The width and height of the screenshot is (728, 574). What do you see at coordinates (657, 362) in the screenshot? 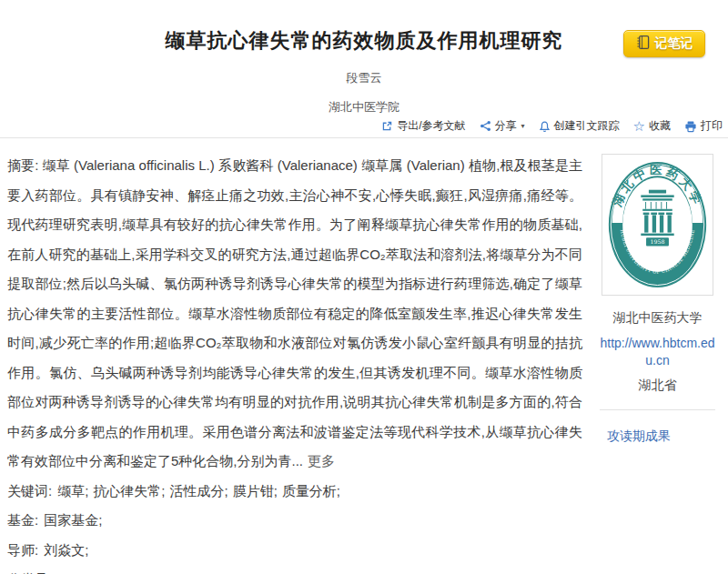
I see `institution-sidebar: 1958 湖北中医药大学 HUBEI UNIVERSITY OF CHINESE…` at bounding box center [657, 362].